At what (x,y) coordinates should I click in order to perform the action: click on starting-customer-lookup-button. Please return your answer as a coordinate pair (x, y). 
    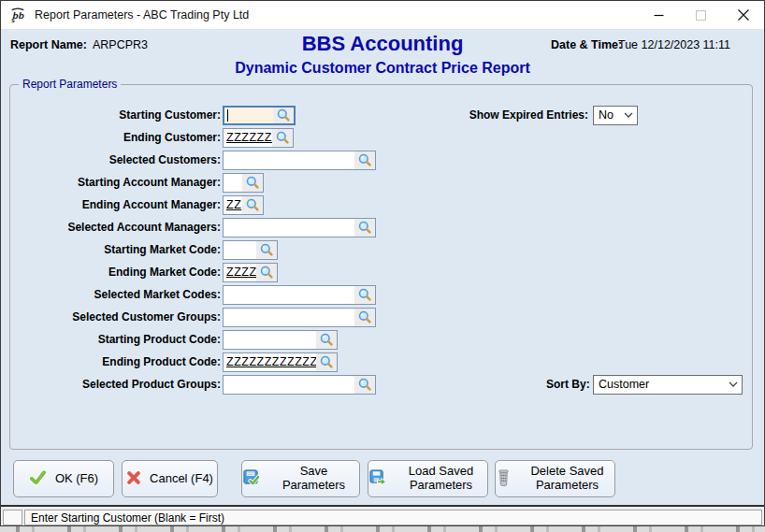
    Looking at the image, I should click on (283, 116).